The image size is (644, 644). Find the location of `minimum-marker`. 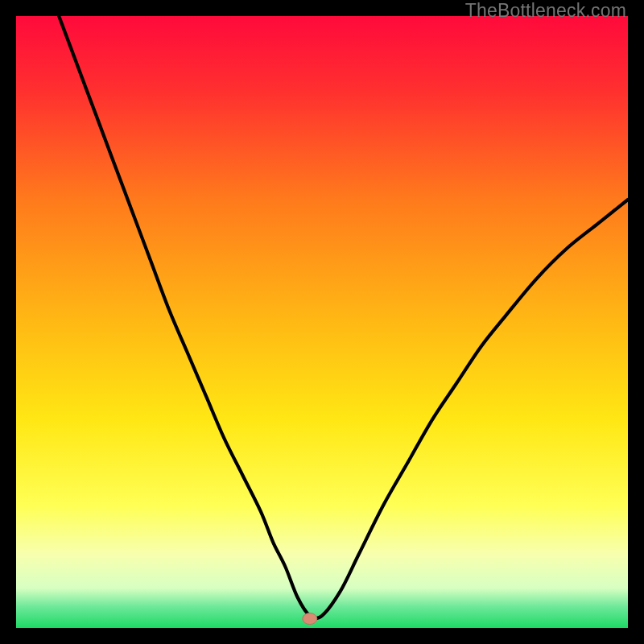

minimum-marker is located at coordinates (310, 619).